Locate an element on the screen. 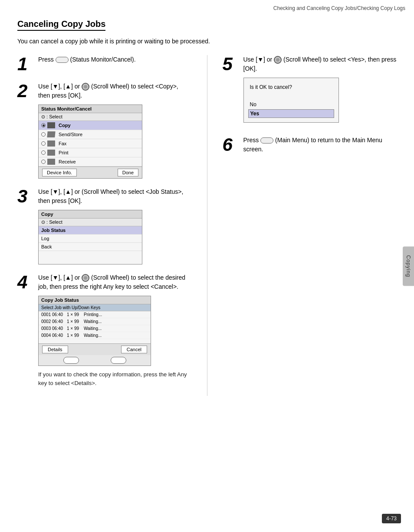 The width and height of the screenshot is (414, 532). job-row-3: 0003 06:40 1 × 99 Waiting... is located at coordinates (95, 329).